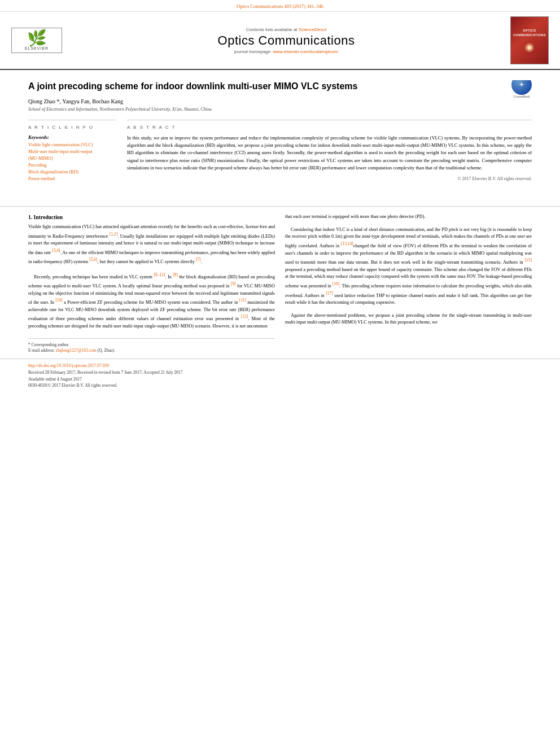 This screenshot has height=747, width=560. What do you see at coordinates (72, 172) in the screenshot?
I see `keyword-item: Block diagonalization (BD)` at bounding box center [72, 172].